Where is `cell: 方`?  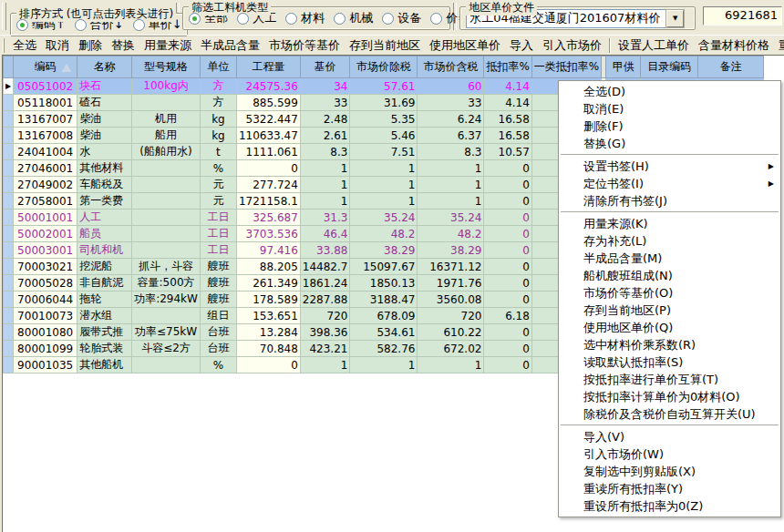
cell: 方 is located at coordinates (218, 103).